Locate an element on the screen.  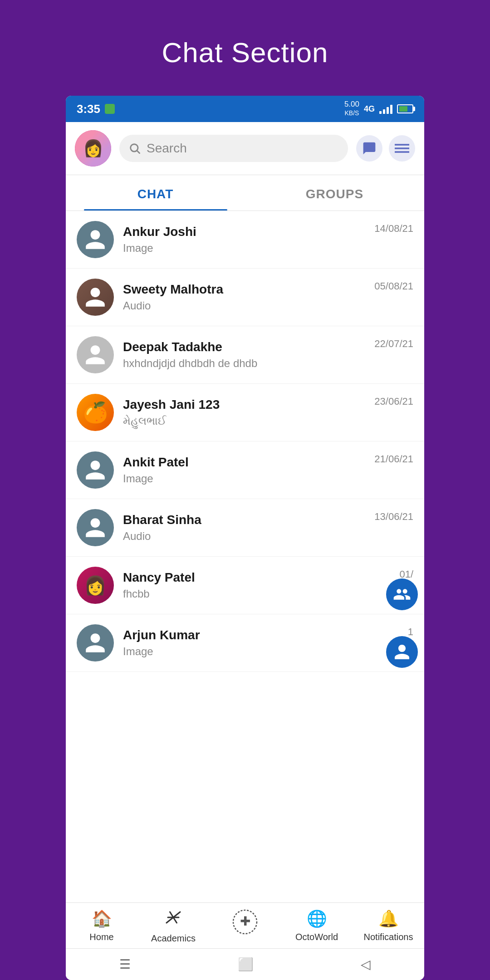
nav-notifications-label: Notifications is located at coordinates (388, 937).